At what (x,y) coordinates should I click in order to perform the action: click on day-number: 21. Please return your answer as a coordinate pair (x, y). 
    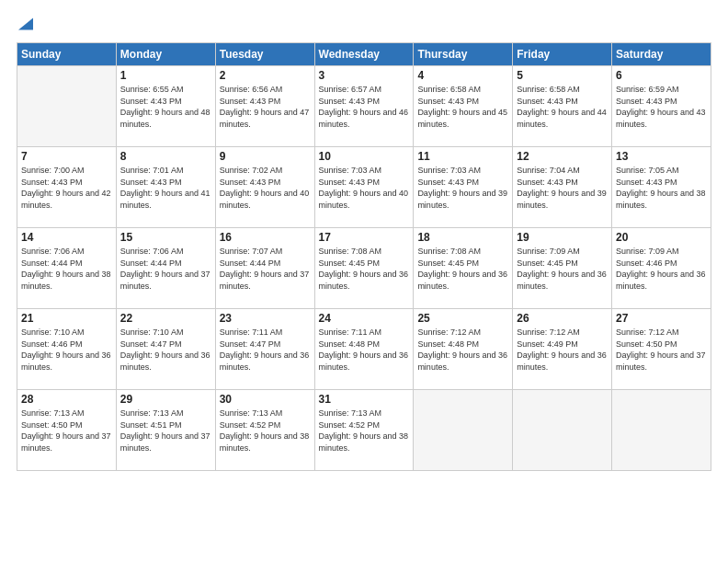
    Looking at the image, I should click on (66, 318).